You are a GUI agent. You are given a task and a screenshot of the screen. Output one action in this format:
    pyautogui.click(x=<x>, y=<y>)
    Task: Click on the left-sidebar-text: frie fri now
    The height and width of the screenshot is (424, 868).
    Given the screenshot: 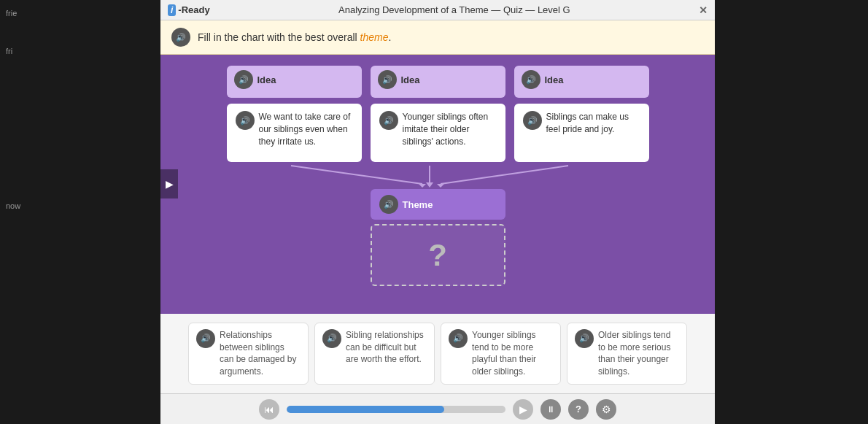 What is the action you would take?
    pyautogui.click(x=80, y=109)
    